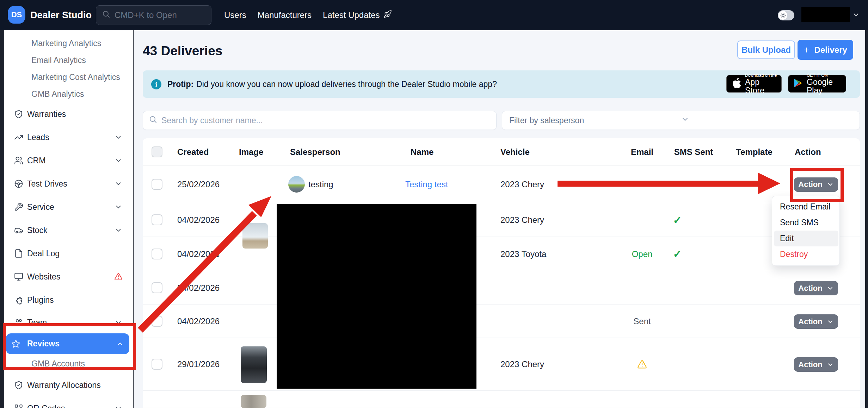 This screenshot has height=408, width=868. I want to click on sidebar-item-marketing-cost-analytics: Marketing Cost Analytics, so click(69, 77).